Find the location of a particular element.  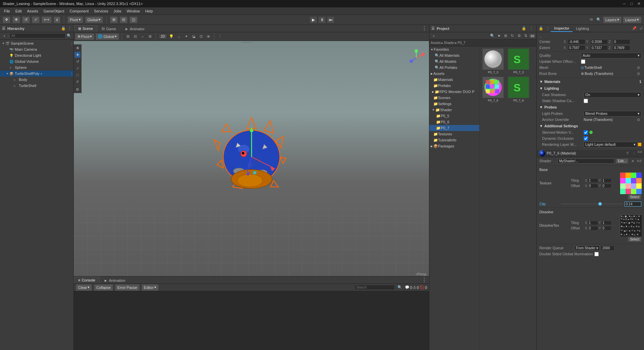

tool-transform: # is located at coordinates (57, 20).